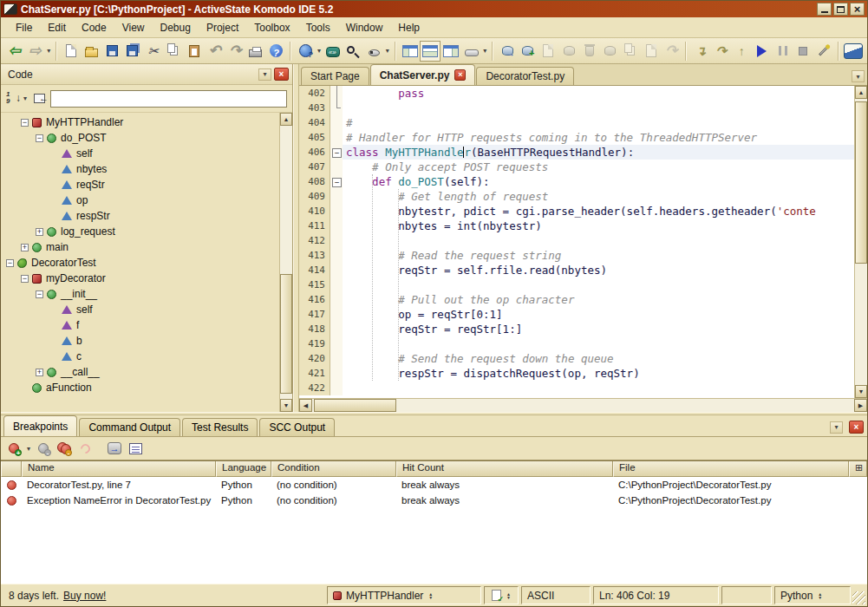 The image size is (868, 607). Describe the element at coordinates (175, 28) in the screenshot. I see `menu-debug: Debug` at that location.